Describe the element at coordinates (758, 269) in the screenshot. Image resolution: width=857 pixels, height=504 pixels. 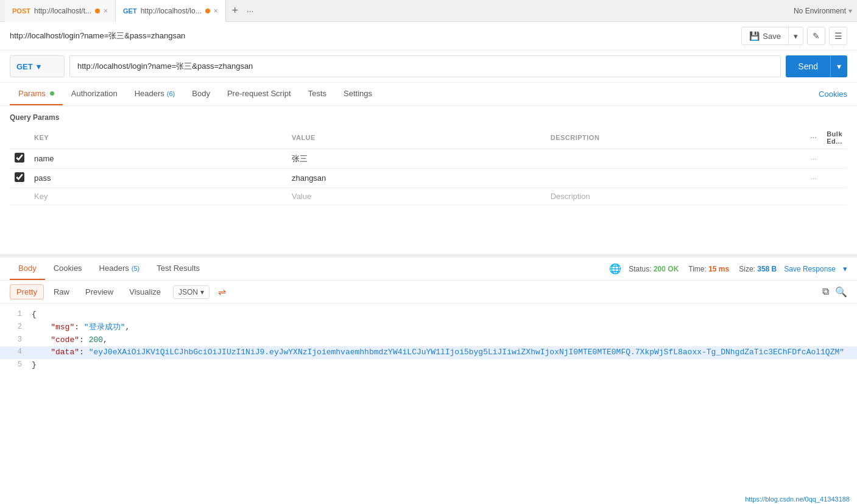
I see `size-label: Size: 358 B` at that location.